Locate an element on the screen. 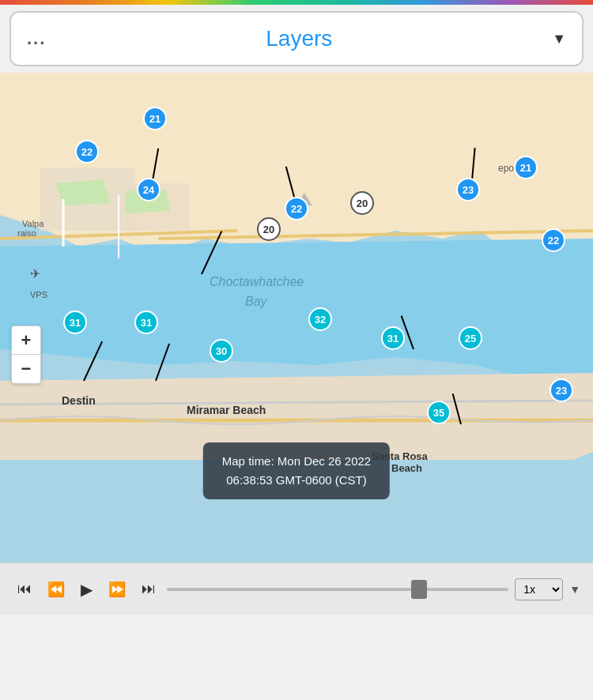  marker-25: 25 is located at coordinates (470, 338).